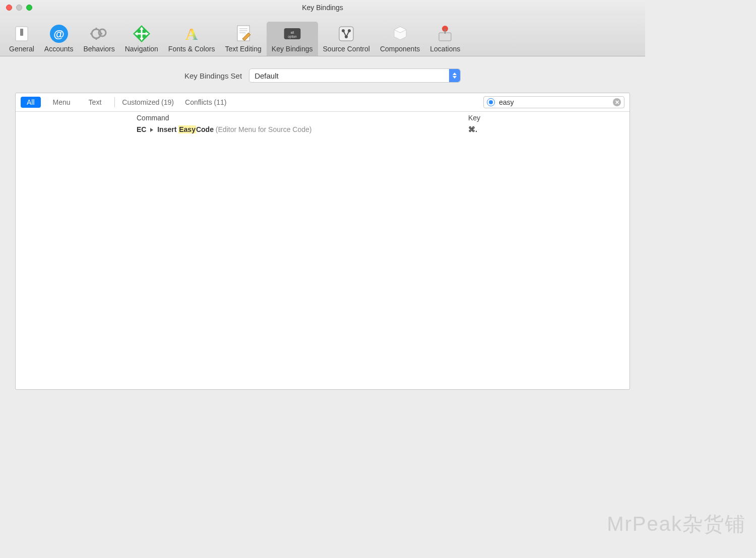  Describe the element at coordinates (267, 76) in the screenshot. I see `select-value: Default` at that location.